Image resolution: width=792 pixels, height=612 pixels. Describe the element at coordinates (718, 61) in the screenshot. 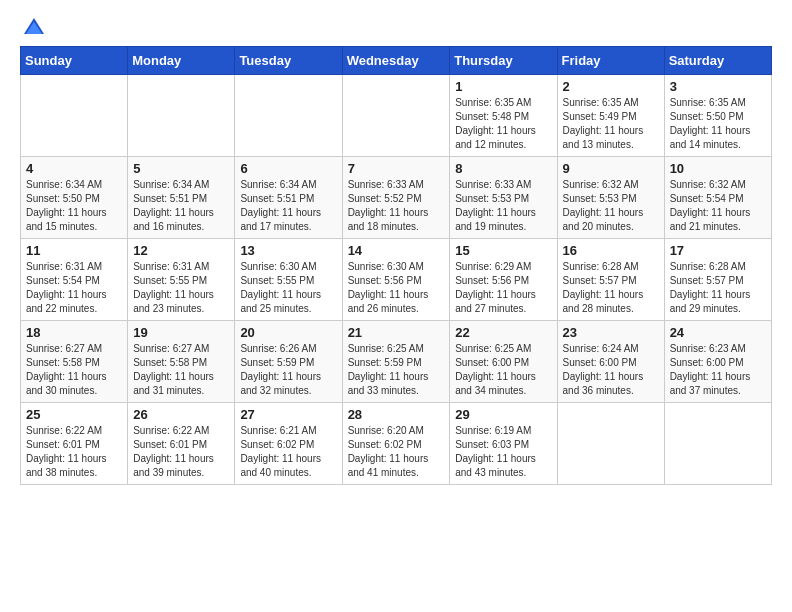

I see `weekday-header-saturday: Saturday` at that location.